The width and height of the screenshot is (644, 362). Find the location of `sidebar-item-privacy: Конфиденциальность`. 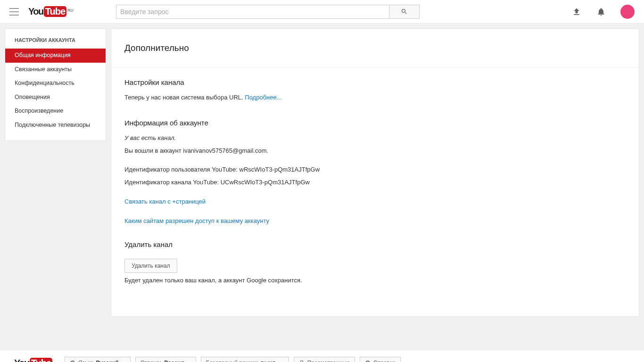

sidebar-item-privacy: Конфиденциальность is located at coordinates (56, 83).